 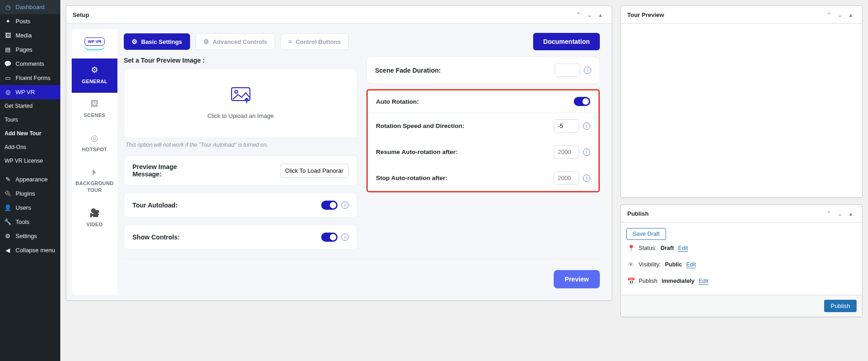 What do you see at coordinates (650, 265) in the screenshot?
I see `visibility-label: Visibility:` at bounding box center [650, 265].